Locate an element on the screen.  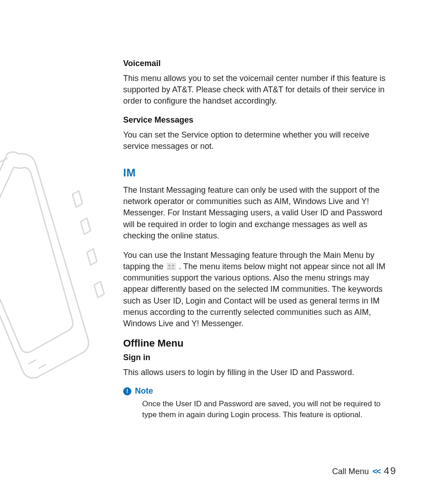
footer-section-name: Call Menu is located at coordinates (350, 471).